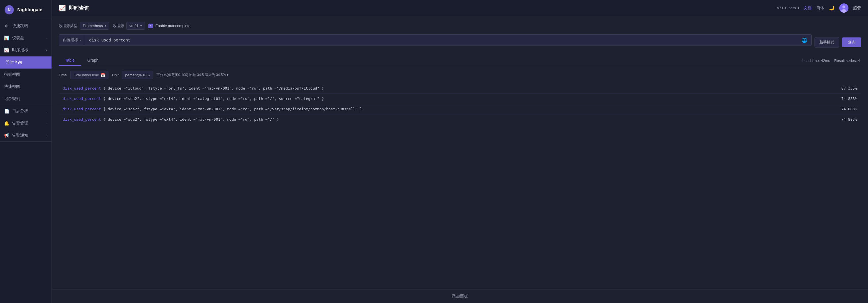  I want to click on sidebar-item-quick-view: 快捷视图, so click(26, 87).